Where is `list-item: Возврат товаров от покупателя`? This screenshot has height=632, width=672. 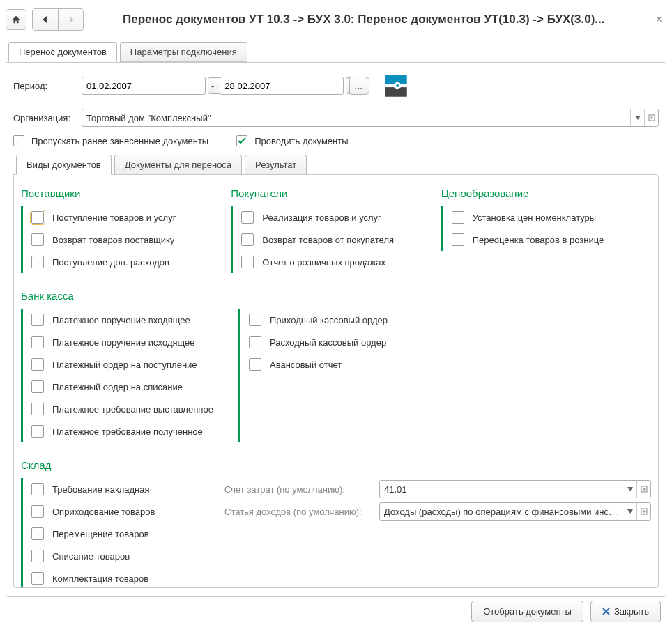 list-item: Возврат товаров от покупателя is located at coordinates (328, 240).